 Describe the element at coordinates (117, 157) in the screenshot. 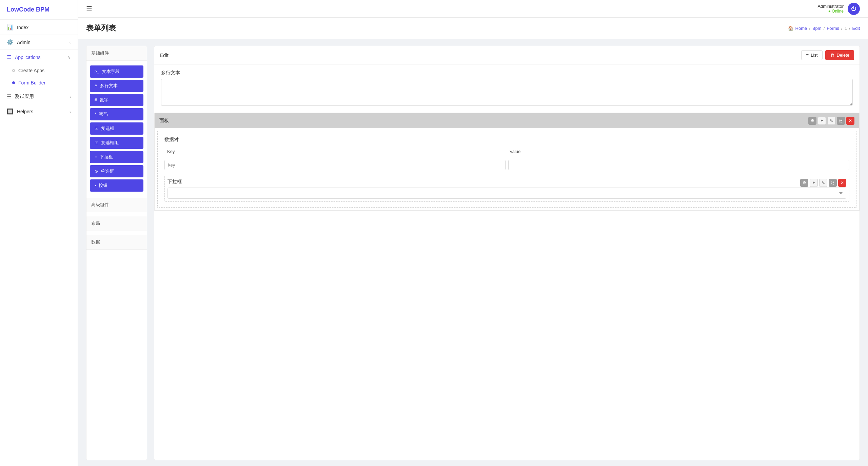

I see `component-dropdown: ≡ 下拉框` at that location.